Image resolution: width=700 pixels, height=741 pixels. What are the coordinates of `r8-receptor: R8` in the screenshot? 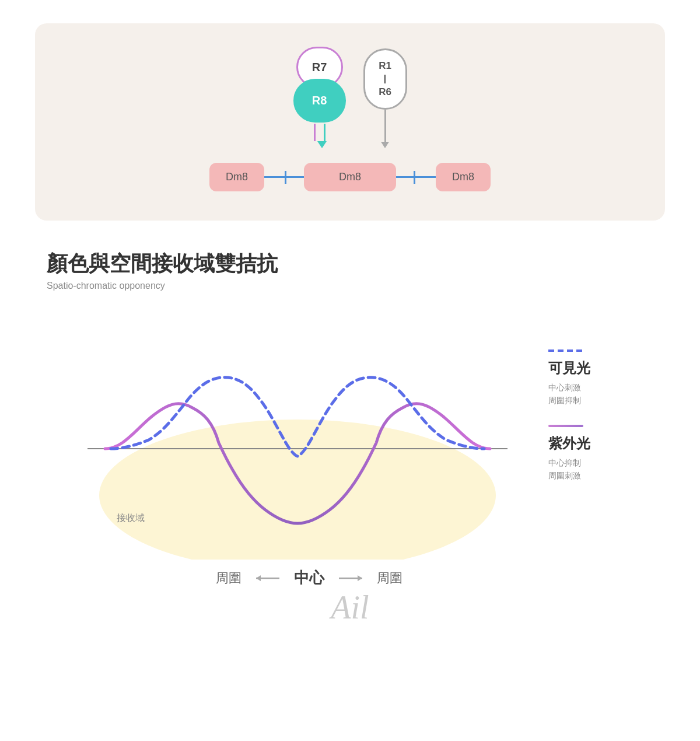 It's located at (320, 100).